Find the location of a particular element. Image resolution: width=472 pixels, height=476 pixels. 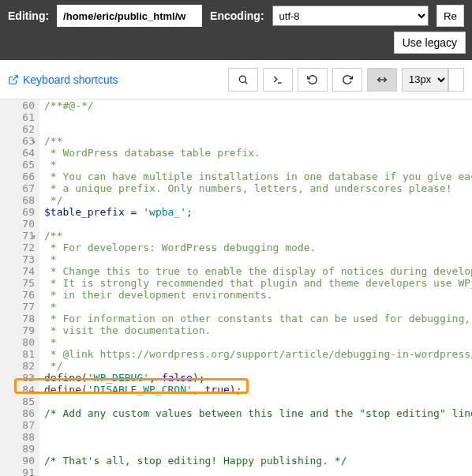

code-line: * You can have multiple installations in… is located at coordinates (258, 177).